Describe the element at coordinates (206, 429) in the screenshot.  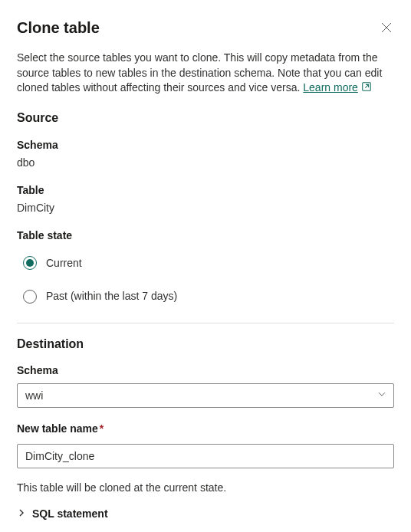
I see `new-table-name-label: New table name*` at that location.